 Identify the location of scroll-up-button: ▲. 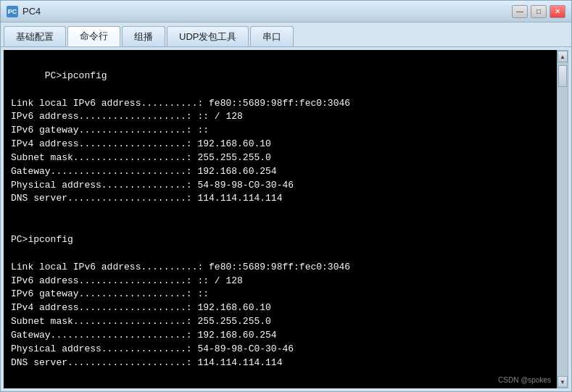
(563, 57).